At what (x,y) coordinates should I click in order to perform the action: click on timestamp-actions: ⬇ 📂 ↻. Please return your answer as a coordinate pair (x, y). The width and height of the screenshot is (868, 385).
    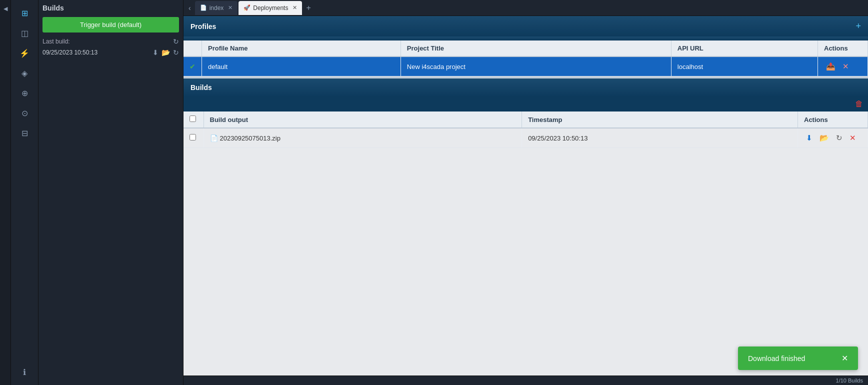
    Looking at the image, I should click on (166, 52).